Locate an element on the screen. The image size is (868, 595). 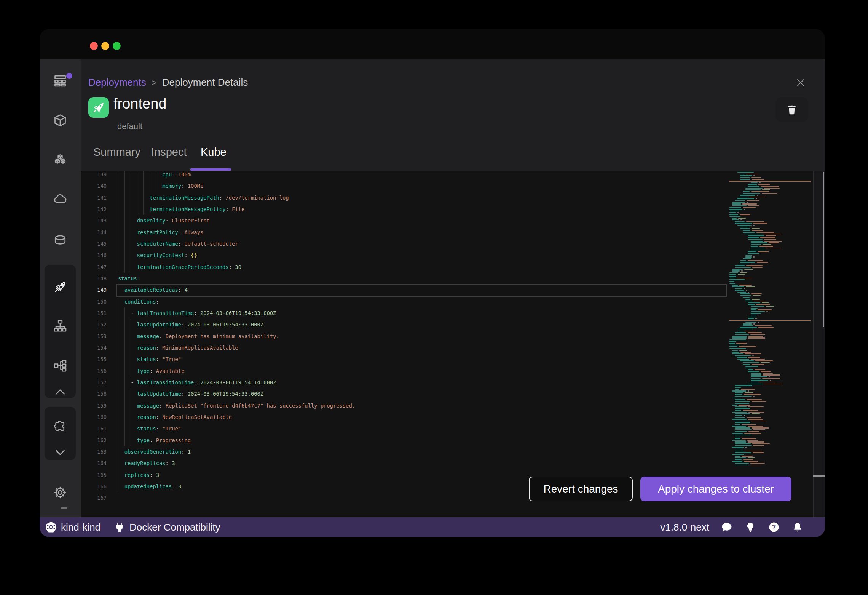
window-minimize-button is located at coordinates (105, 46).